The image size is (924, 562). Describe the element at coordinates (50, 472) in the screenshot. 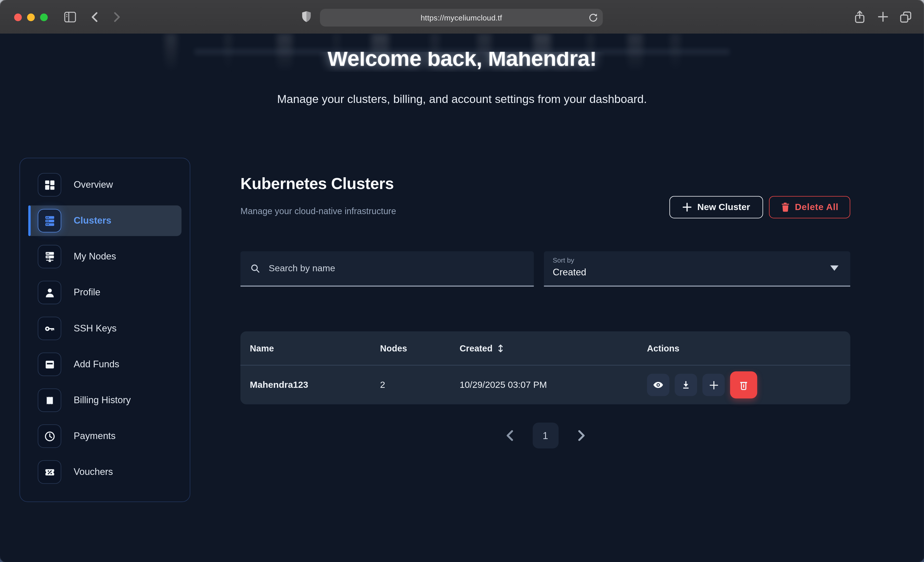

I see `ticket-percent-icon` at that location.